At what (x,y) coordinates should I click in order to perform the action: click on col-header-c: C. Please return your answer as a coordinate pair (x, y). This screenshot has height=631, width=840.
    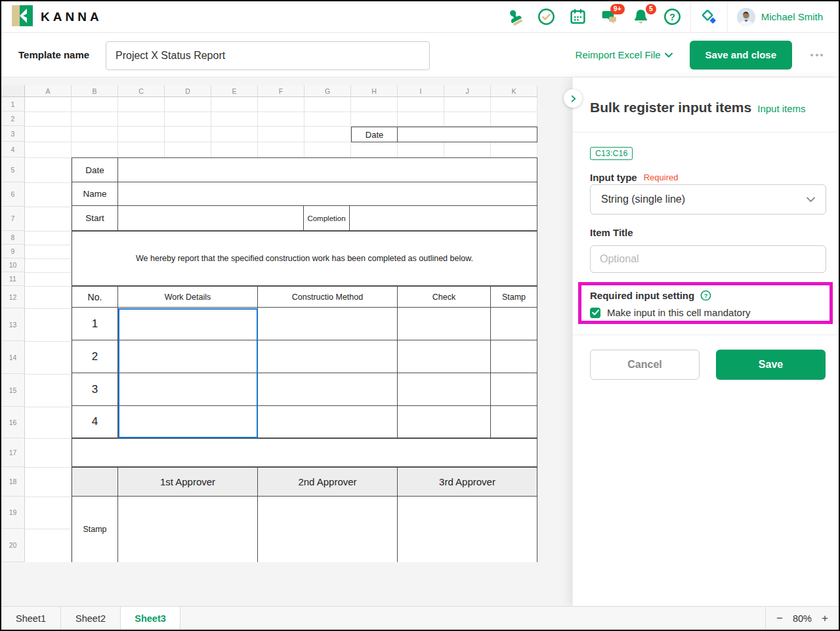
    Looking at the image, I should click on (142, 91).